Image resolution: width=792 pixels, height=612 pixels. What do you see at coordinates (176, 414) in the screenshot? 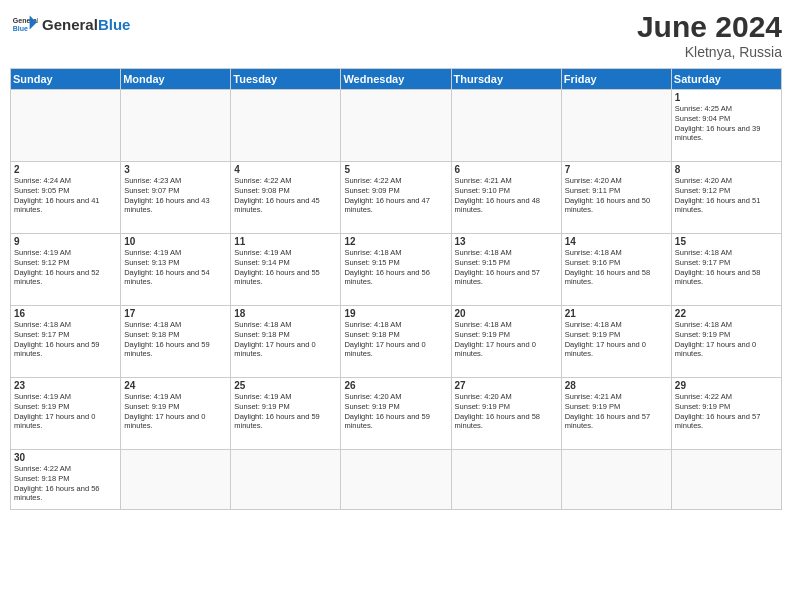
I see `day-24: 24 Sunrise: 4:19 AM Sunset: 9:19 PM Dayl…` at bounding box center [176, 414].